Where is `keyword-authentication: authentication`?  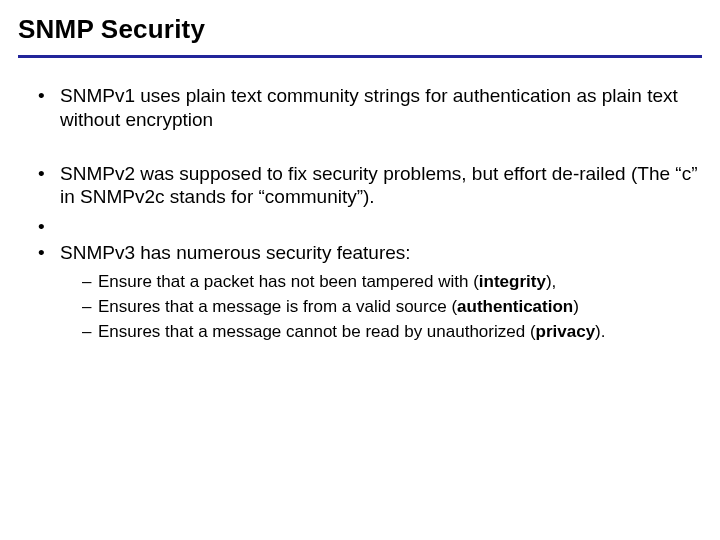
keyword-authentication: authentication is located at coordinates (515, 306).